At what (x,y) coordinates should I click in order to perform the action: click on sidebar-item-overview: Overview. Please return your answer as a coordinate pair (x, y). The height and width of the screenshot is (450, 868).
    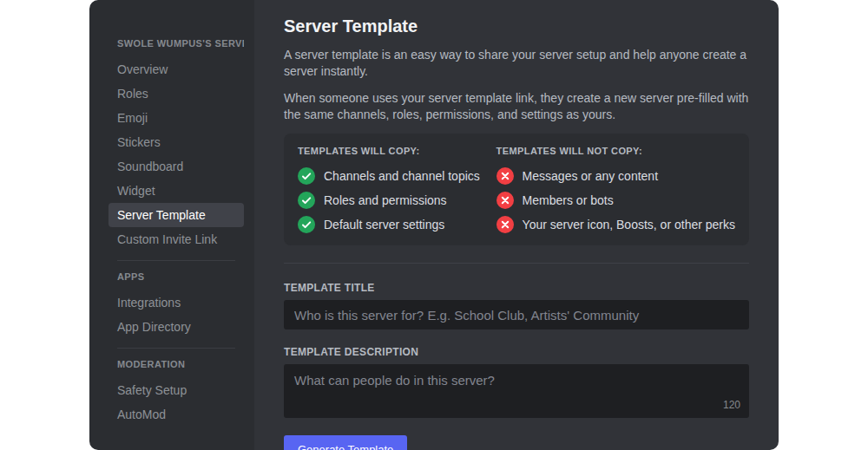
    Looking at the image, I should click on (176, 69).